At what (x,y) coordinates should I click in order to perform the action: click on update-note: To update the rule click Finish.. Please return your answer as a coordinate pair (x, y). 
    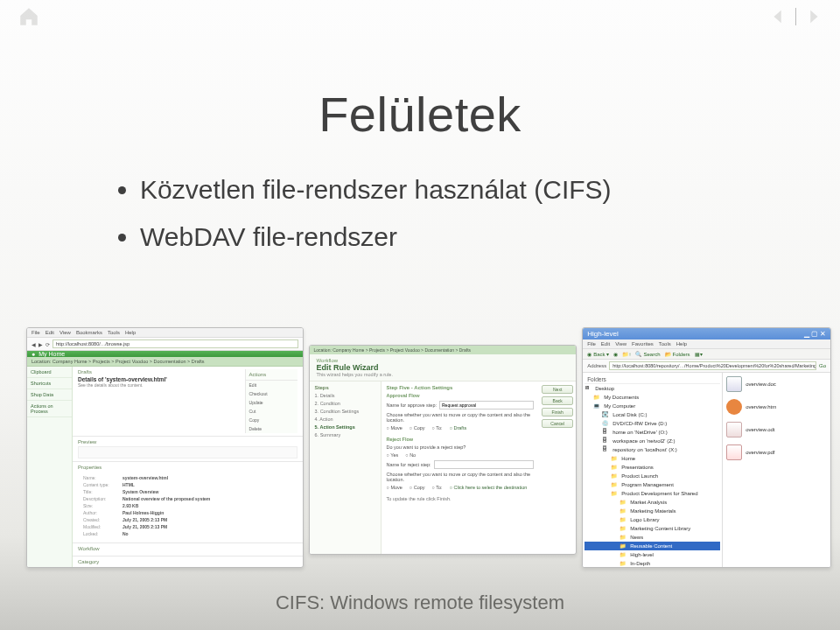
    Looking at the image, I should click on (460, 499).